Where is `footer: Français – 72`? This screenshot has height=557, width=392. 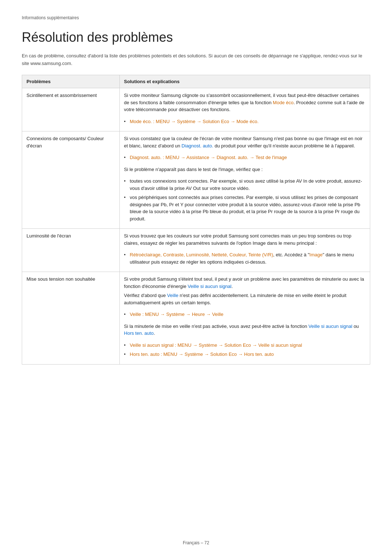 footer: Français – 72 is located at coordinates (196, 543).